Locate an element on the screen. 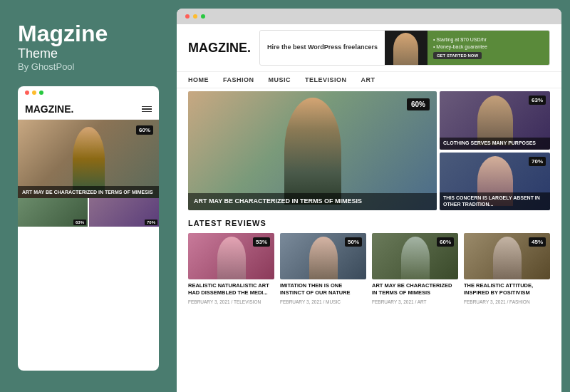 The height and width of the screenshot is (392, 570). nav-fashion: FASHION is located at coordinates (239, 80).